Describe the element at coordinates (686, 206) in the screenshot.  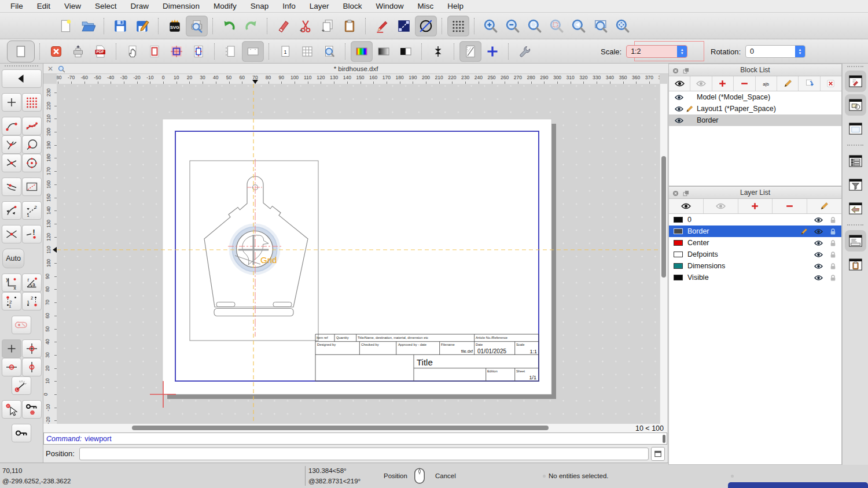
I see `layer-show-all-button` at that location.